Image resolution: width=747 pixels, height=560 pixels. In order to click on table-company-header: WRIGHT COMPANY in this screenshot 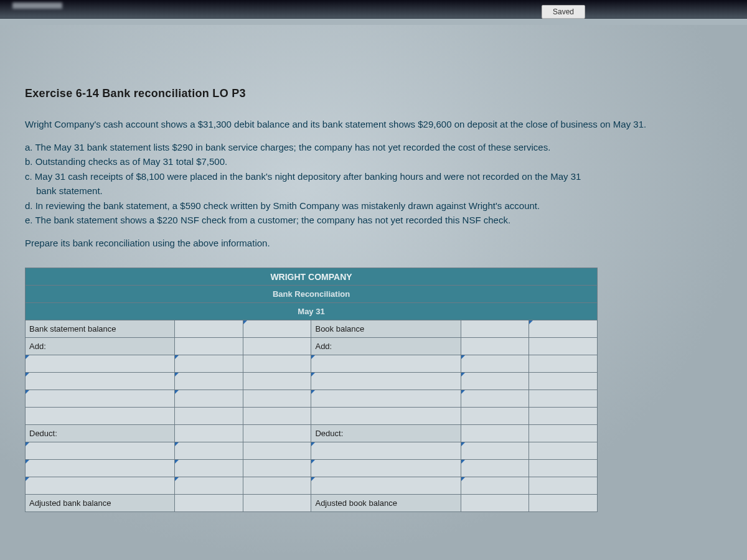, I will do `click(311, 277)`.